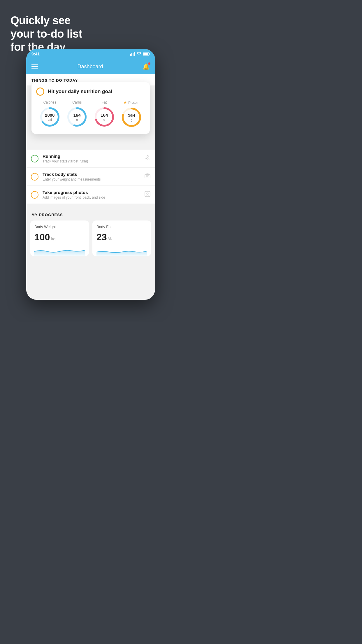 This screenshot has width=362, height=644. Describe the element at coordinates (77, 117) in the screenshot. I see `carbs-circle: 164 g` at that location.